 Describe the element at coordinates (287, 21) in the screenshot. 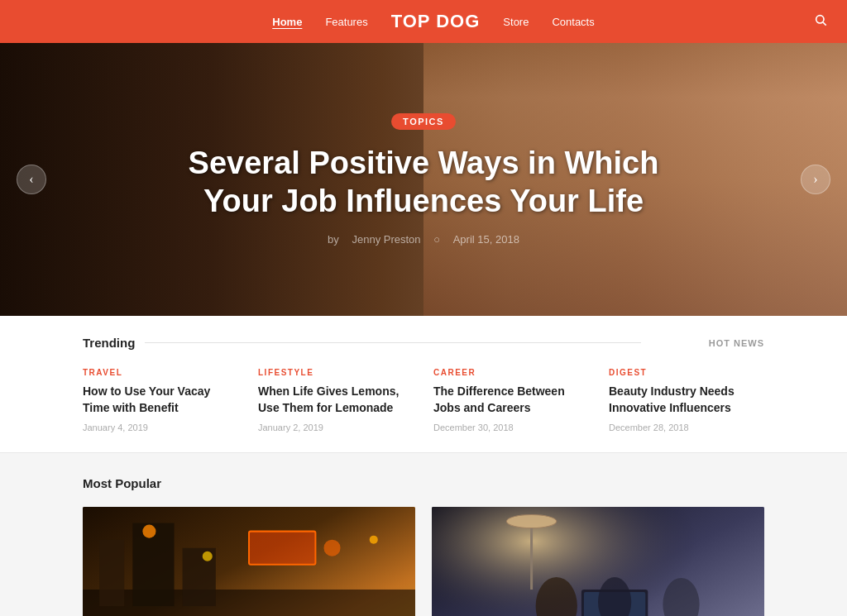

I see `nav-home: Home` at that location.